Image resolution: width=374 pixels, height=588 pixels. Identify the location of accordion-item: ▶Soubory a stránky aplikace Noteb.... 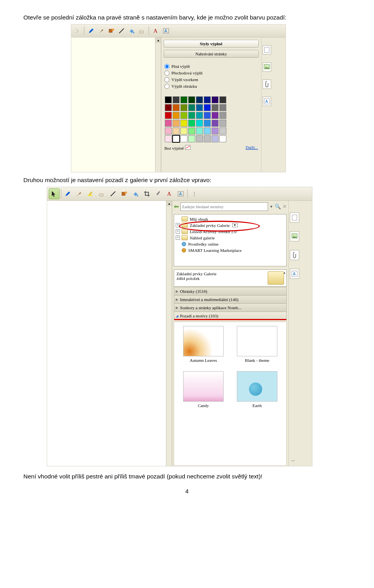
(230, 308).